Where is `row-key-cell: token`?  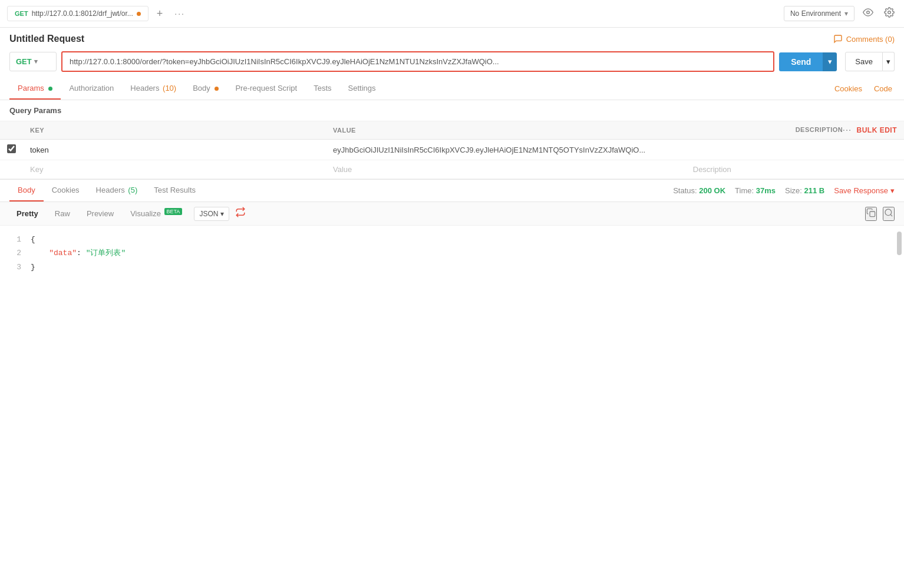 row-key-cell: token is located at coordinates (174, 150).